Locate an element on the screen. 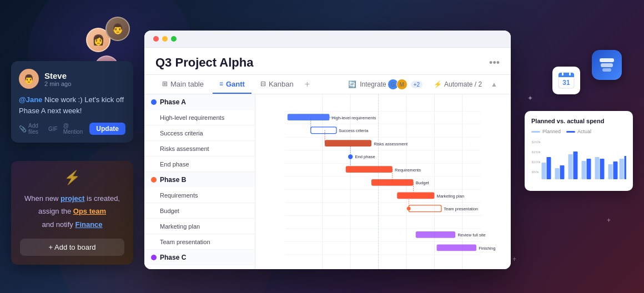  phase-b-header: Phase B is located at coordinates (200, 180).